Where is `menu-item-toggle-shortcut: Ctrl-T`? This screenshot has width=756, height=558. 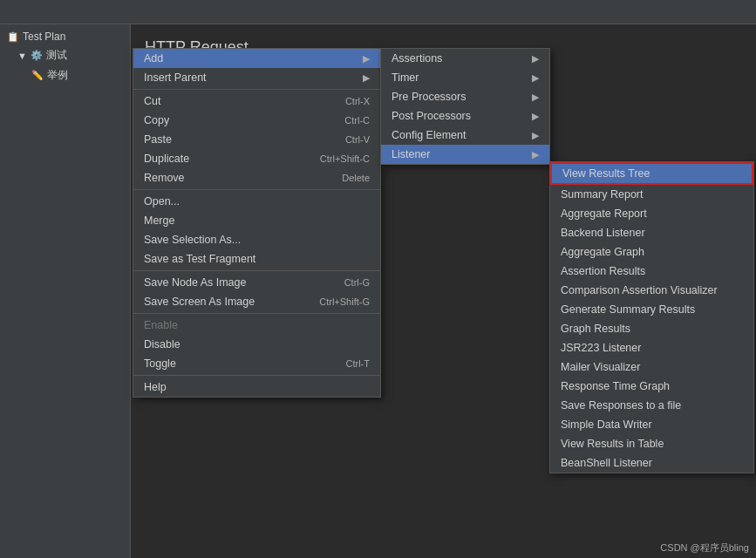
menu-item-toggle-shortcut: Ctrl-T is located at coordinates (358, 364).